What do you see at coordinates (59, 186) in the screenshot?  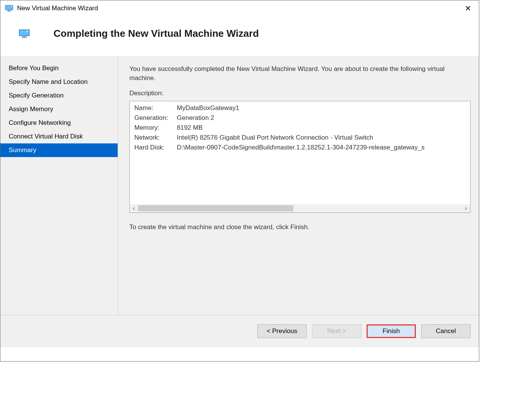 I see `wizard-steps-sidebar: Before You BeginSpecify Name and Locatio…` at bounding box center [59, 186].